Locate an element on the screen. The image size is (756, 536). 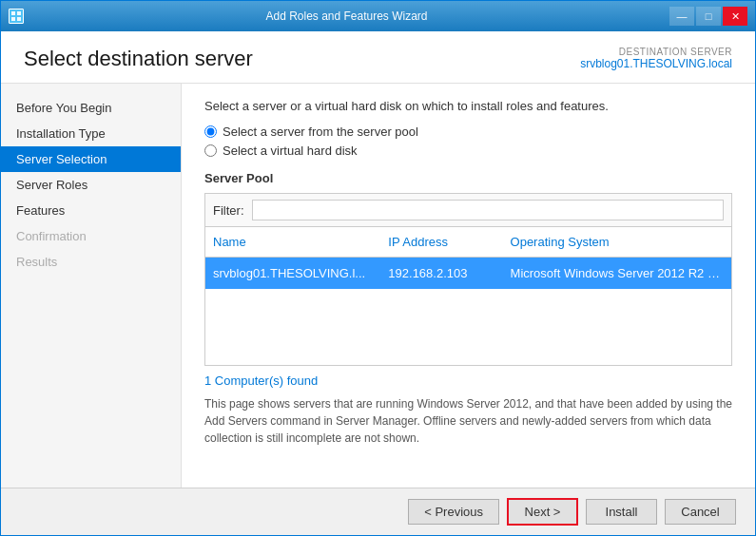
page-title: Select destination server is located at coordinates (139, 59).